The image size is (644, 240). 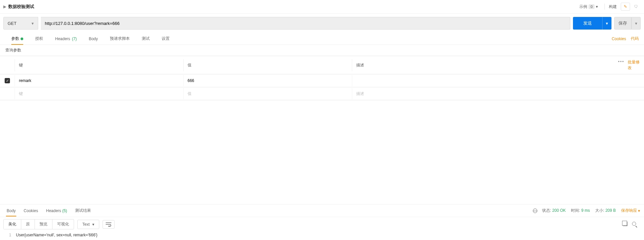 I want to click on edit-button: ✎, so click(x=625, y=7).